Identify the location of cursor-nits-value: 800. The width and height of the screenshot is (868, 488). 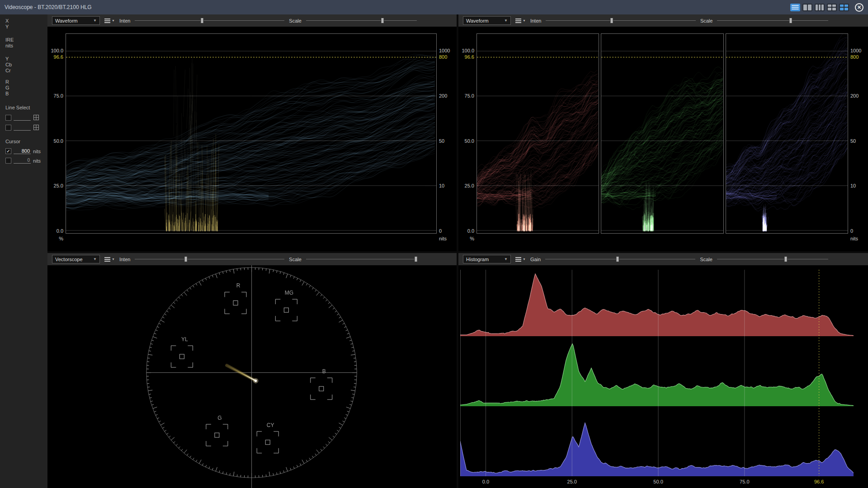
(22, 151).